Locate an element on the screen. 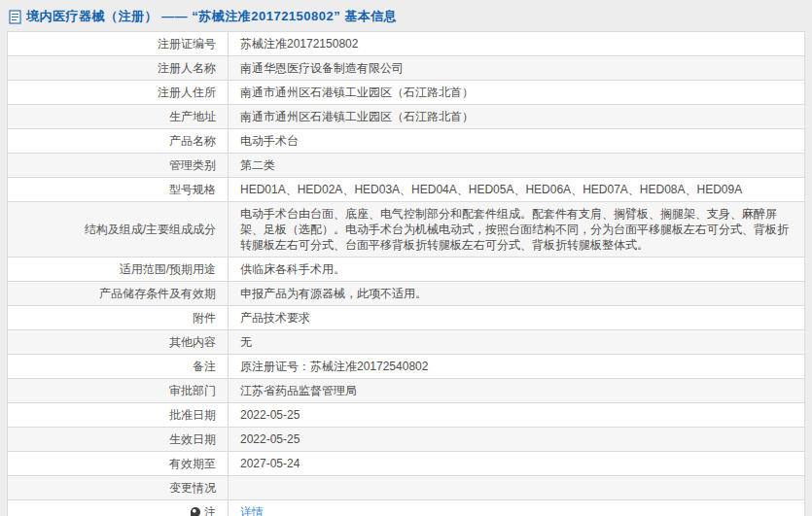  row-label-text: 注册证编号 is located at coordinates (187, 44).